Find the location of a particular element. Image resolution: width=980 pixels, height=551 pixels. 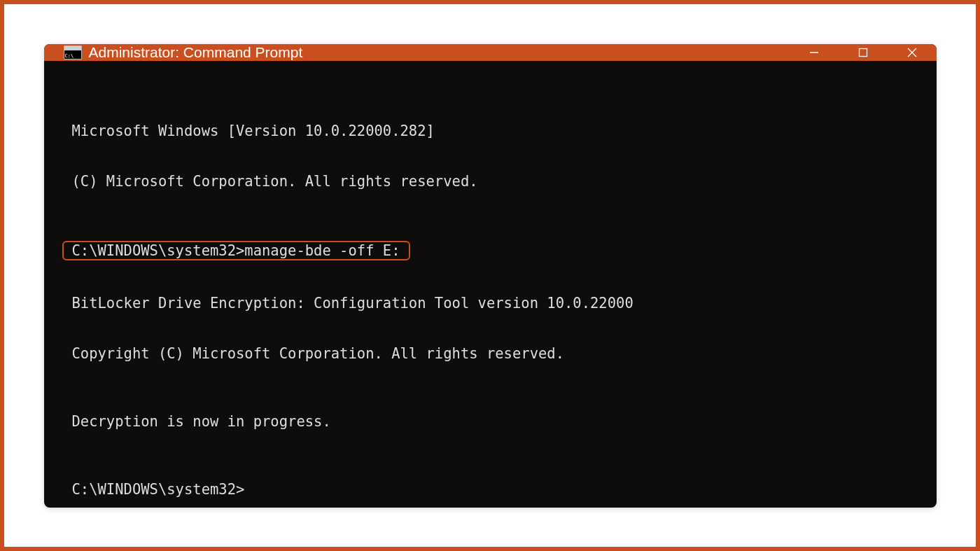

maximize-button is located at coordinates (863, 53).